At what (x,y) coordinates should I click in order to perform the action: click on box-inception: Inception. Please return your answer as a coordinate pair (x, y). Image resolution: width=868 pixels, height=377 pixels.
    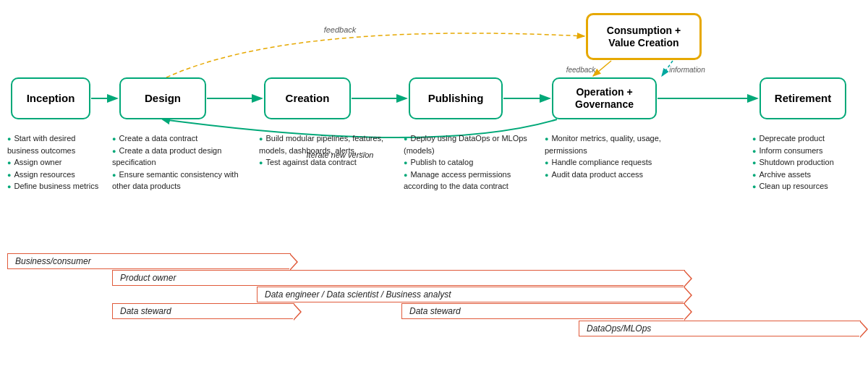
    Looking at the image, I should click on (51, 98).